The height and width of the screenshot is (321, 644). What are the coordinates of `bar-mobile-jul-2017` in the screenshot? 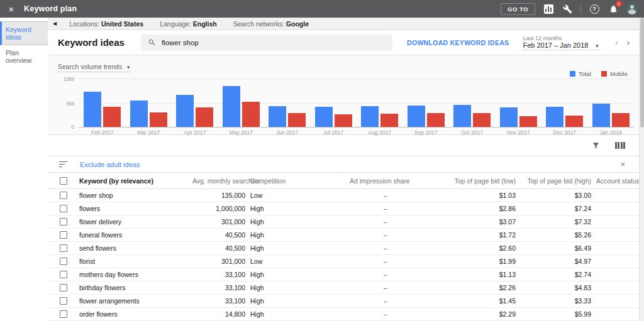 It's located at (343, 121).